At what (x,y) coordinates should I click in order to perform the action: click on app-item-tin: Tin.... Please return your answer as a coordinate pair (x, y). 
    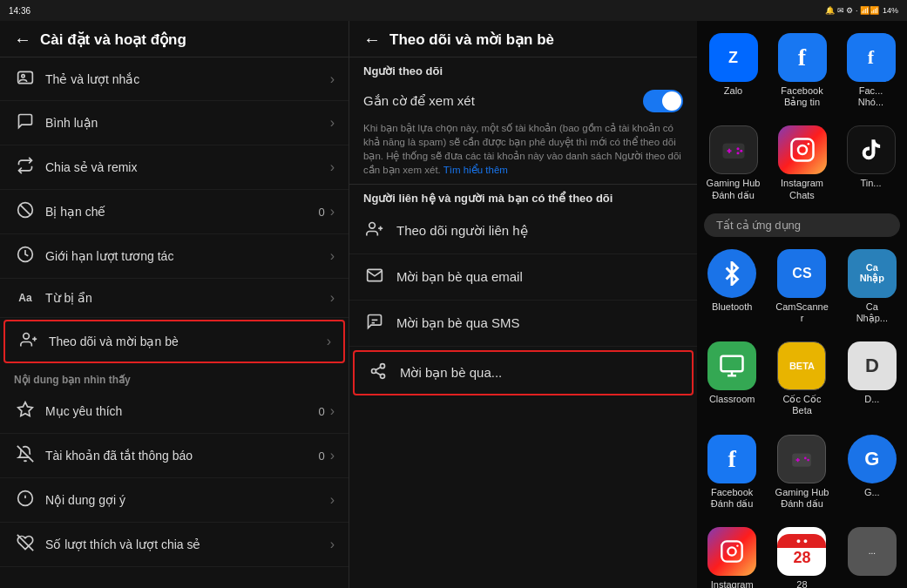
    Looking at the image, I should click on (871, 163).